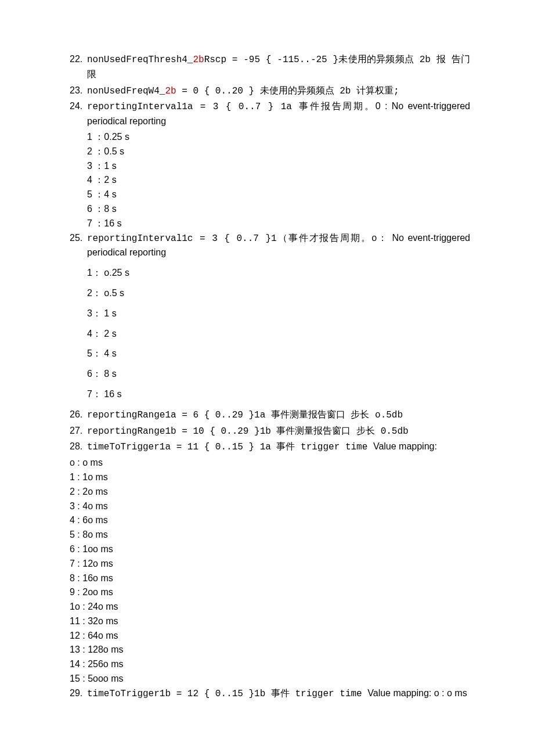 Image resolution: width=534 pixels, height=756 pixels. What do you see at coordinates (279, 224) in the screenshot?
I see `mapping-entry: 7 ：16 s` at bounding box center [279, 224].